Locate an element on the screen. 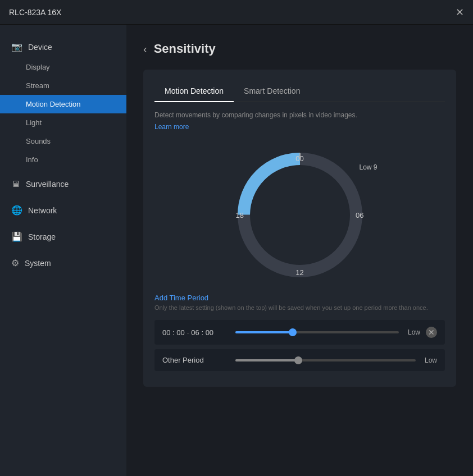 The width and height of the screenshot is (473, 476). network-icon: 🌐 is located at coordinates (17, 210).